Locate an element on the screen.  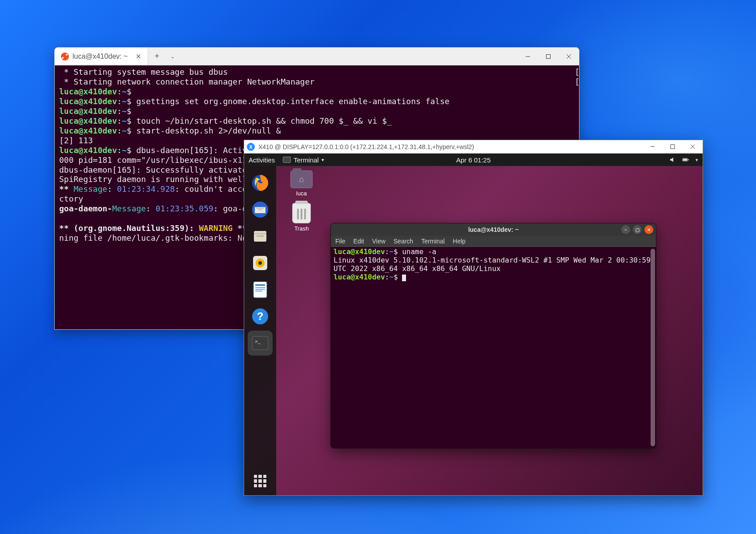
battery-icon is located at coordinates (686, 160).